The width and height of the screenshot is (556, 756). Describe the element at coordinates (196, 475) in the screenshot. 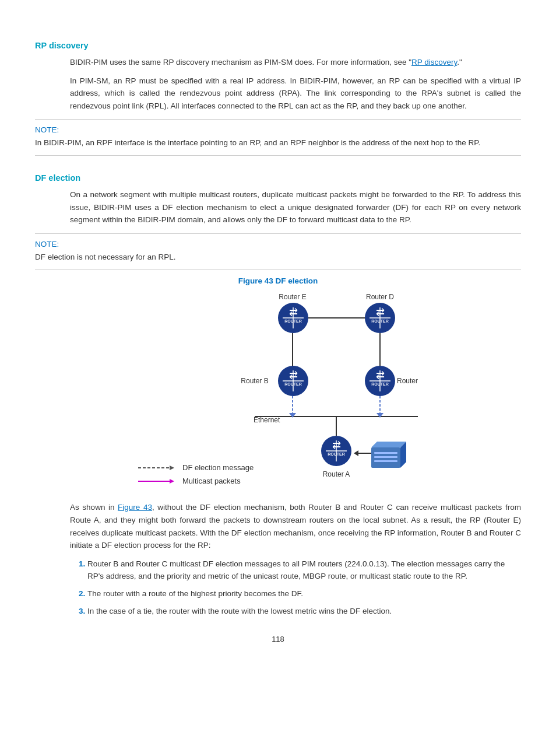

I see `legend: DF election message Multicast packets` at that location.